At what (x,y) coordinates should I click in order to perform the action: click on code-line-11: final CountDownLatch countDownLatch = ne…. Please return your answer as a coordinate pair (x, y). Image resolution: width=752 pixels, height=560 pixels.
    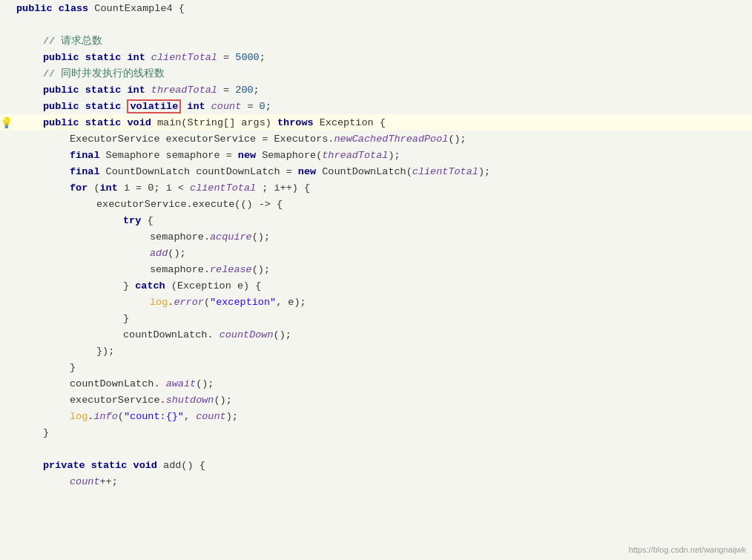
    Looking at the image, I should click on (376, 171).